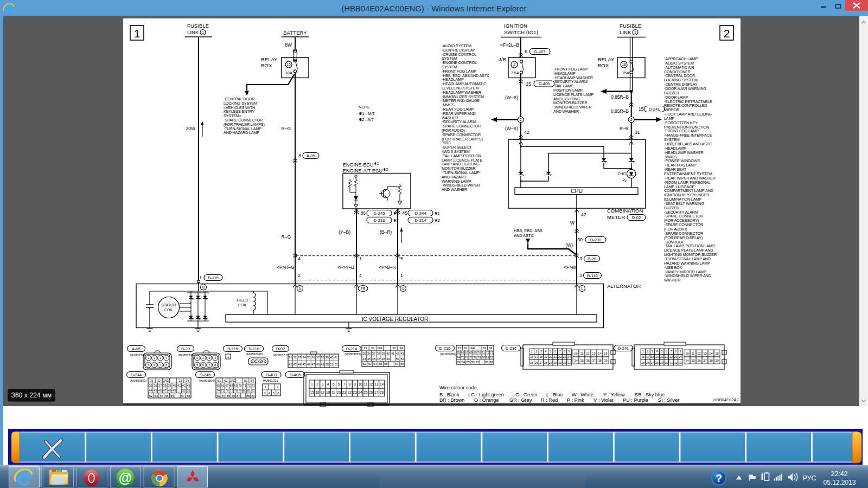 The image size is (868, 488). Describe the element at coordinates (570, 351) in the screenshot. I see `svg-text: 9` at that location.